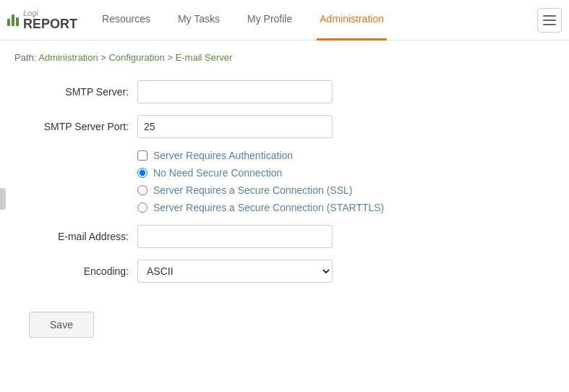  I want to click on breadcrumb: Path: Administration > Configuration > E…, so click(285, 58).